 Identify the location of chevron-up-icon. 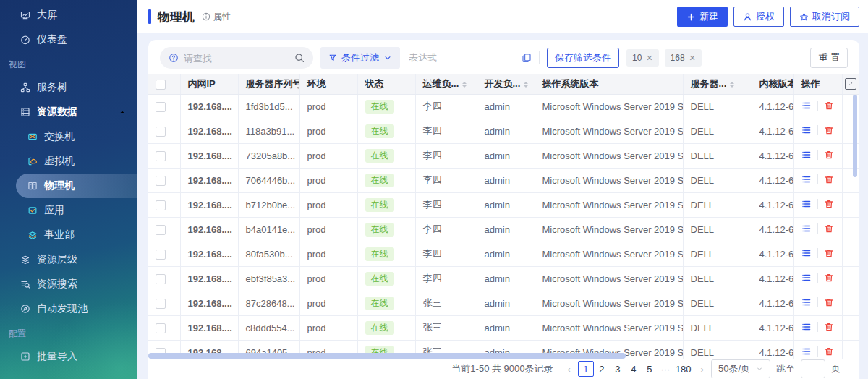
(122, 112).